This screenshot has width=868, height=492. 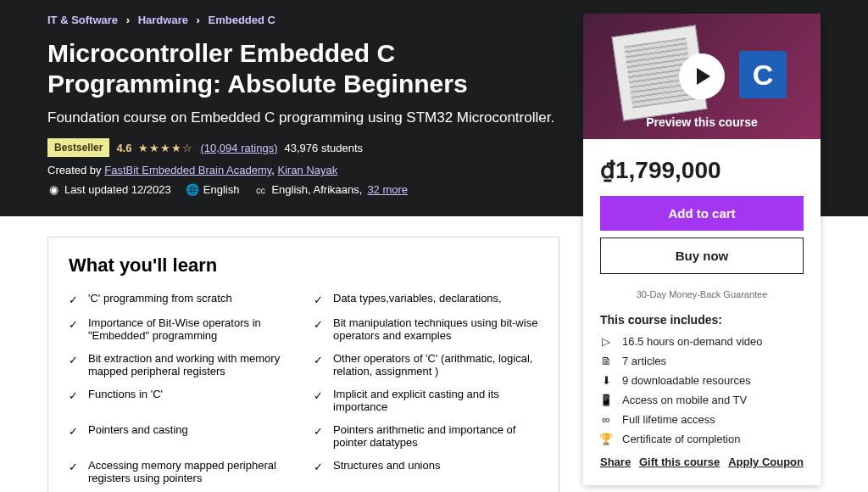 I want to click on learn-item: ✓Implicit and explicit casting and its i…, so click(x=426, y=400).